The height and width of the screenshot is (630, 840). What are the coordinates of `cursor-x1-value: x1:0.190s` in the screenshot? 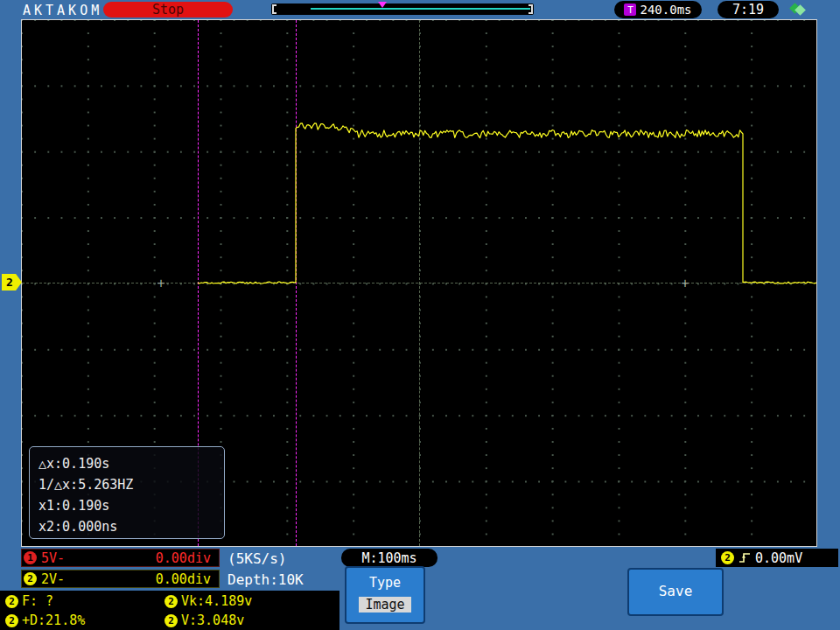 It's located at (127, 506).